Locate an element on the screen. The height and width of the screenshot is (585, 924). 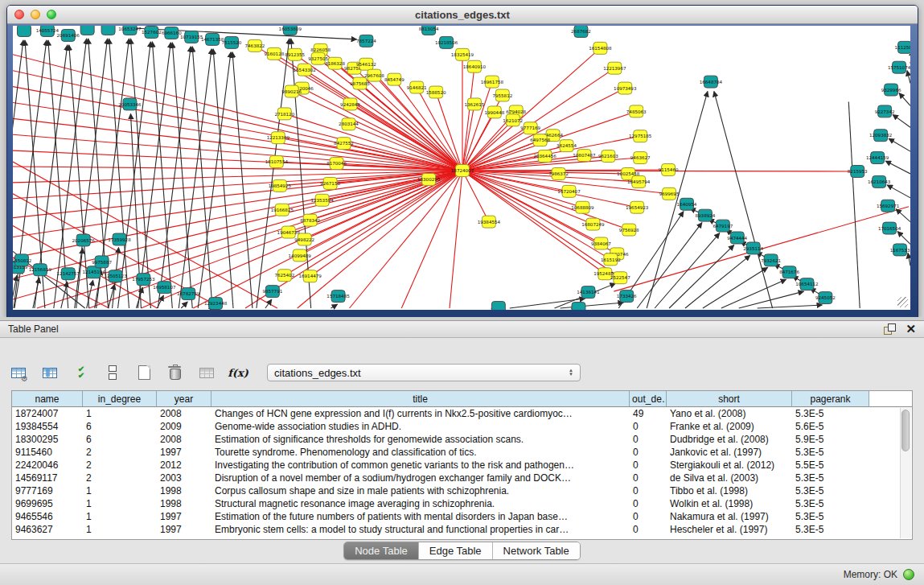
table-selector-dropdown: citations_edges.txt ▲▼ is located at coordinates (424, 373).